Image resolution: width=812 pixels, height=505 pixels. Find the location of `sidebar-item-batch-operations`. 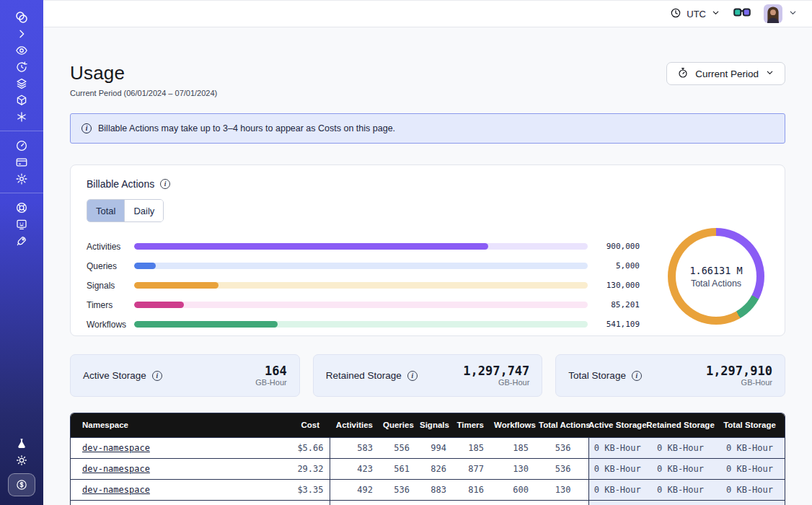

sidebar-item-batch-operations is located at coordinates (22, 84).